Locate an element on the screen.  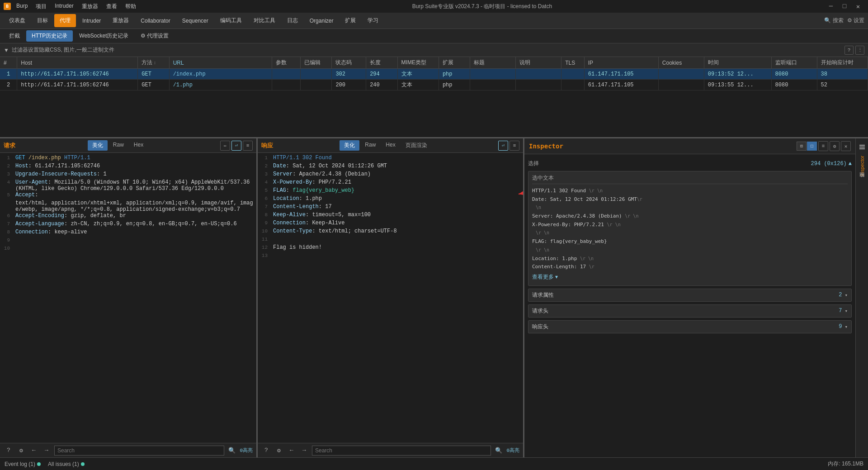
col-header-length: 长度 is located at coordinates (382, 63).